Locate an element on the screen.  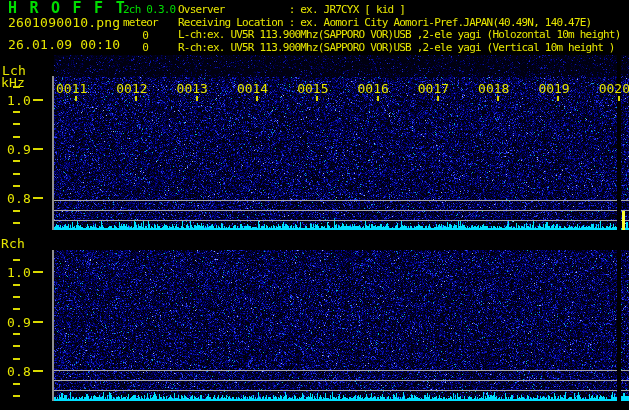
output-filename: 2601090010.png is located at coordinates (64, 22).